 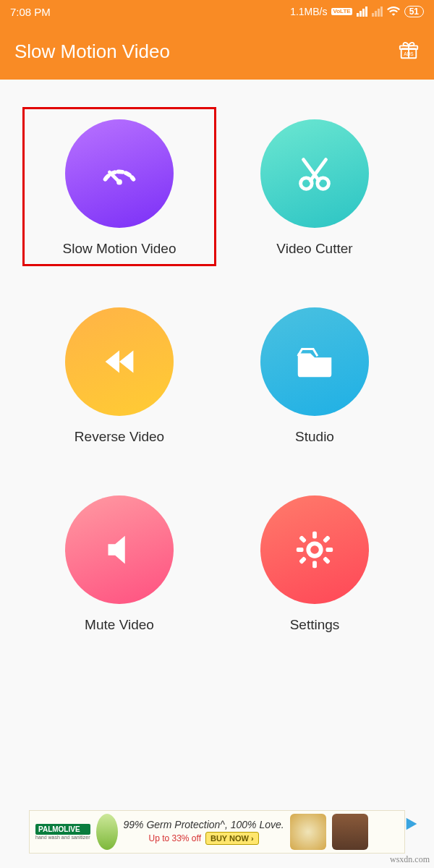 I want to click on signal-icon, so click(x=362, y=12).